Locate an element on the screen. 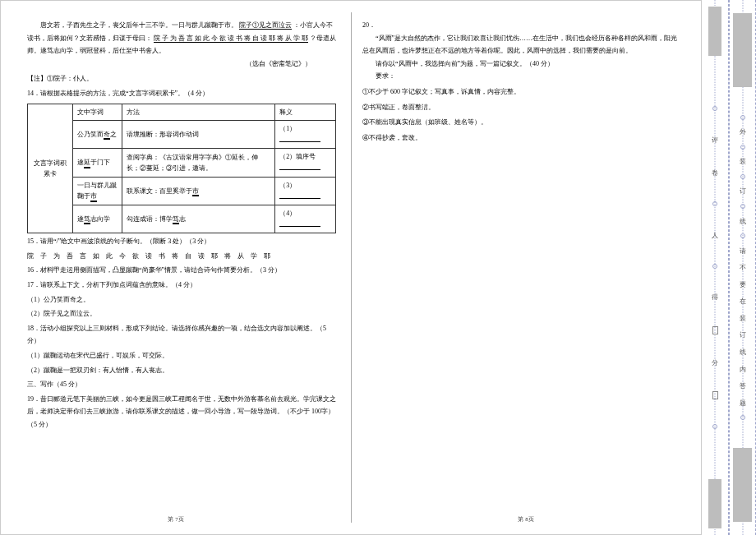 This screenshot has width=756, height=535. vocab-card-table: 文言字词积累卡 文中字词 方法 释义 公乃笑而奇之 语境推断：形容词作动词 （1… is located at coordinates (182, 169).